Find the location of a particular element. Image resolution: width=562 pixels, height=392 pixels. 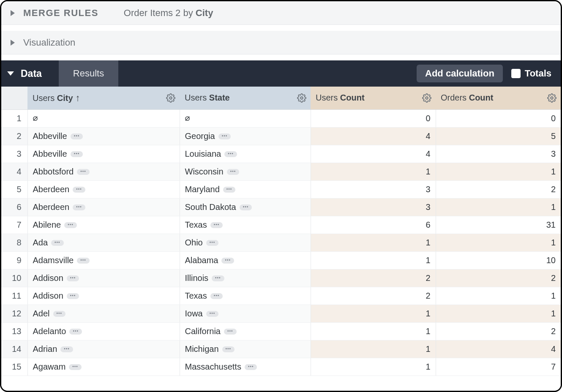

tab-data: Data is located at coordinates (40, 74).